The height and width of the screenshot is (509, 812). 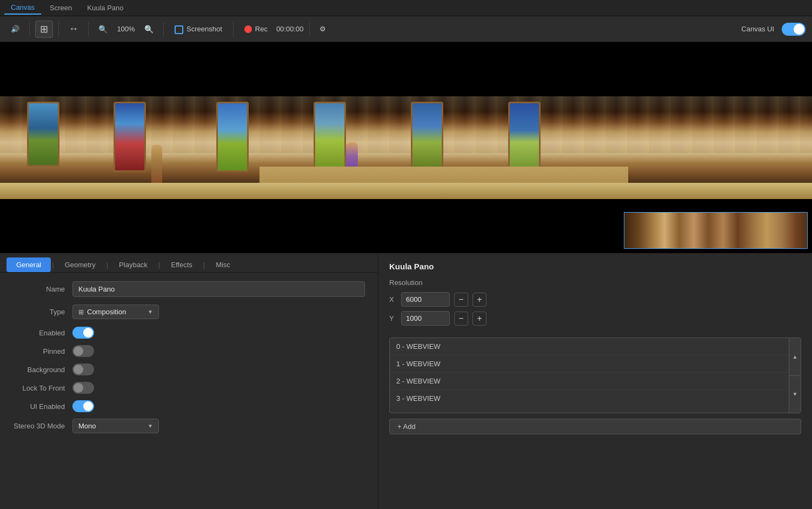 I want to click on webview-scrollbar: ▲ ▼, so click(x=795, y=375).